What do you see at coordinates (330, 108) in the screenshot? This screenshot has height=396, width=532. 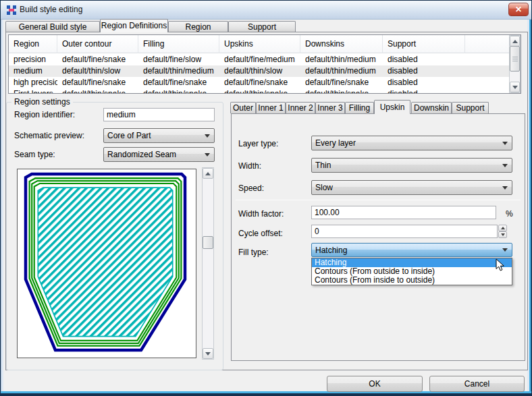 I see `tab-inner-3: Inner 3` at bounding box center [330, 108].